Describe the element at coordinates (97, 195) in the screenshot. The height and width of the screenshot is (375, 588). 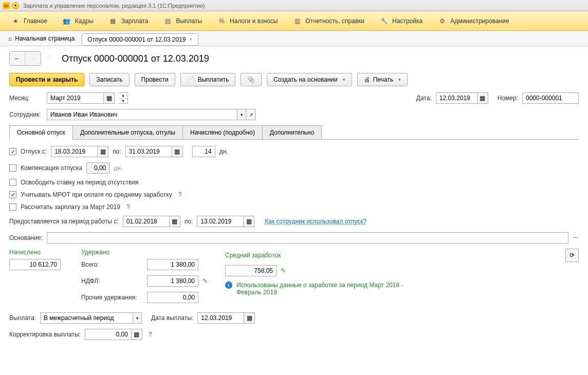
I see `mrot-label: Учитывать МРОТ при оплате по среднему за…` at that location.